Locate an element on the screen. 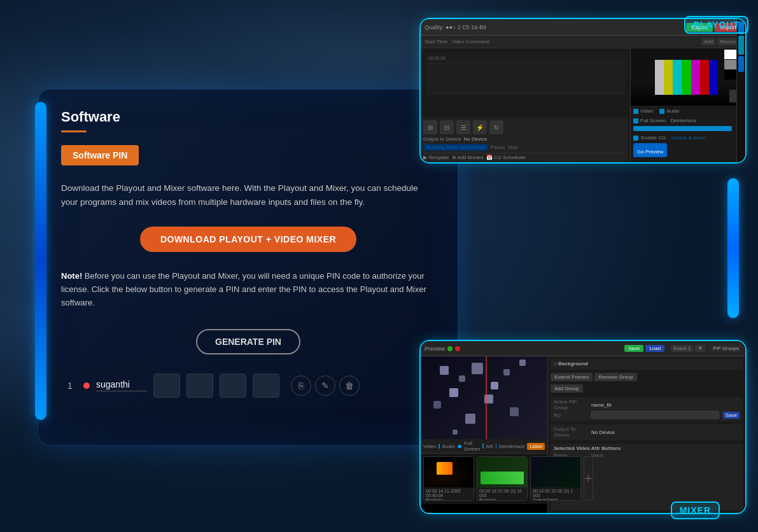 This screenshot has height=532, width=758. screenshot-bottom: Preview Save Load Event 1 ▼ PiP Groups is located at coordinates (583, 427).